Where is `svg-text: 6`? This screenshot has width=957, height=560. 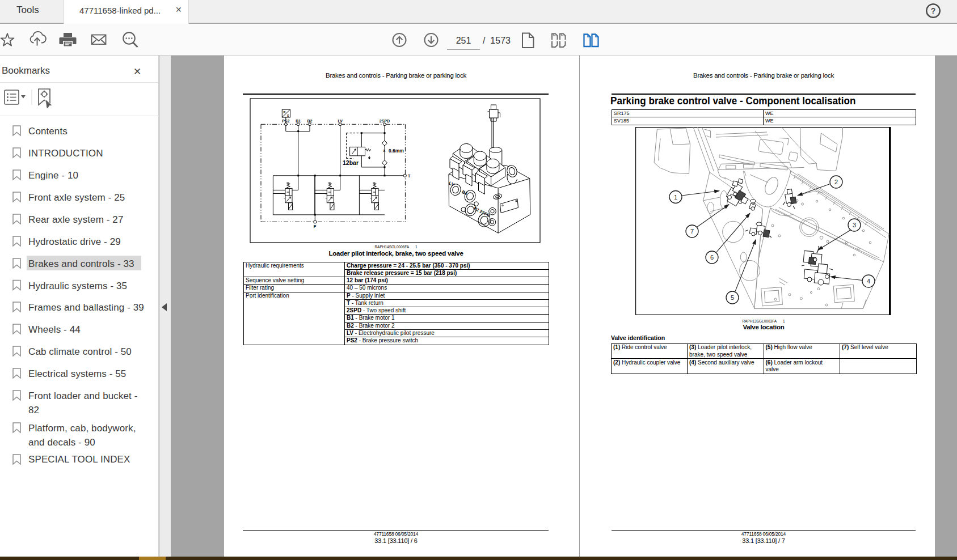 svg-text: 6 is located at coordinates (712, 257).